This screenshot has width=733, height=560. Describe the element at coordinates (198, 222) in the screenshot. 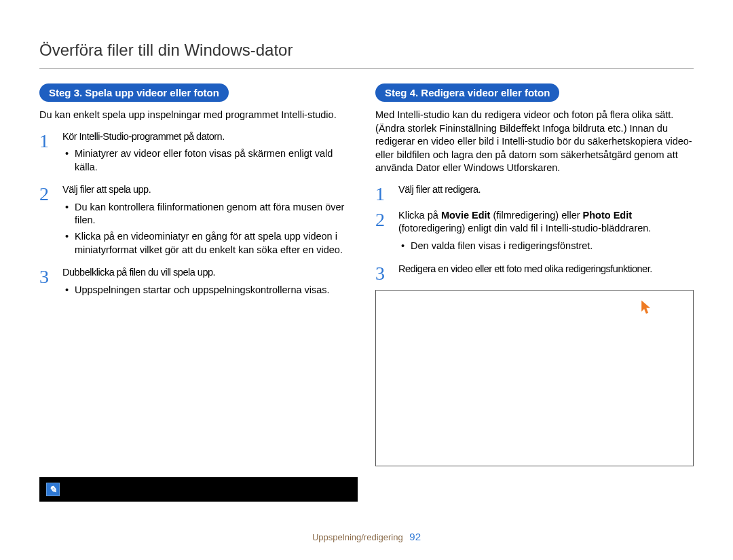

I see `list-item: 2 Välj filer att spela upp. Du kan kontr…` at that location.